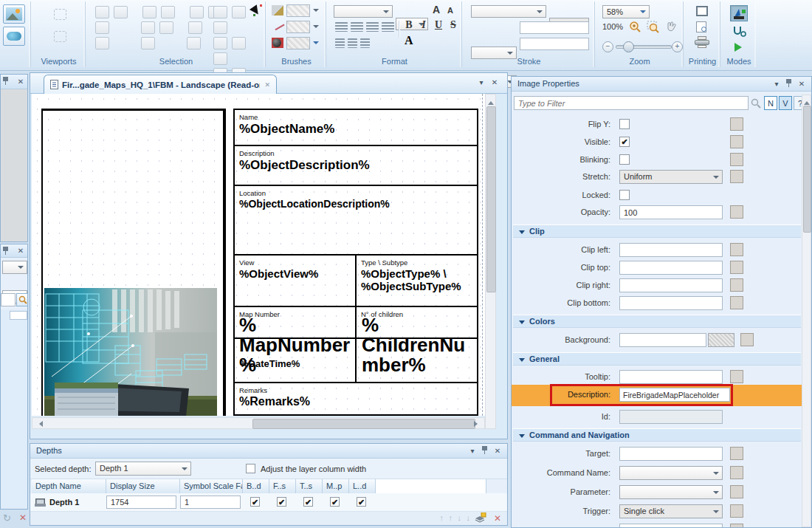  I want to click on viewport-region-icon, so click(61, 37).